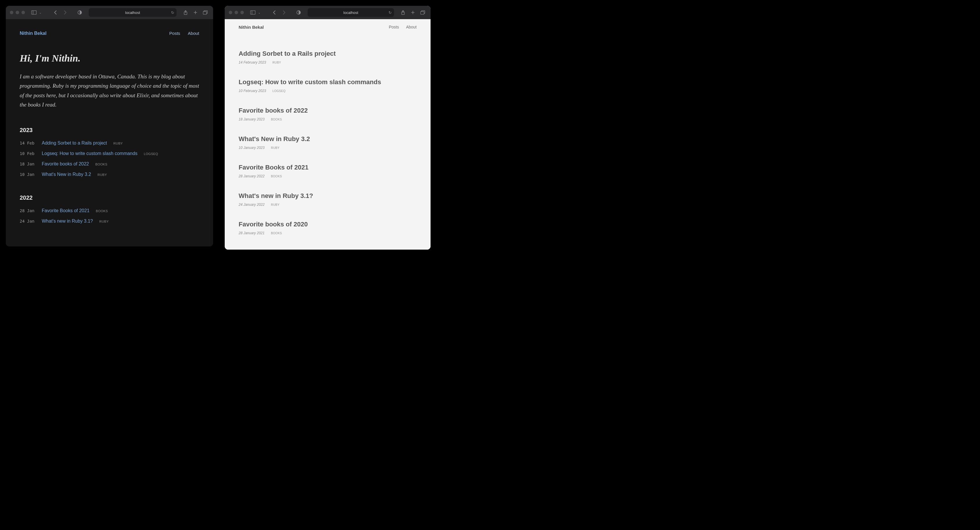 The image size is (980, 530). Describe the element at coordinates (328, 128) in the screenshot. I see `browser-window-light: ⌄ localhost ↻ Nithin Bekal Posts` at that location.